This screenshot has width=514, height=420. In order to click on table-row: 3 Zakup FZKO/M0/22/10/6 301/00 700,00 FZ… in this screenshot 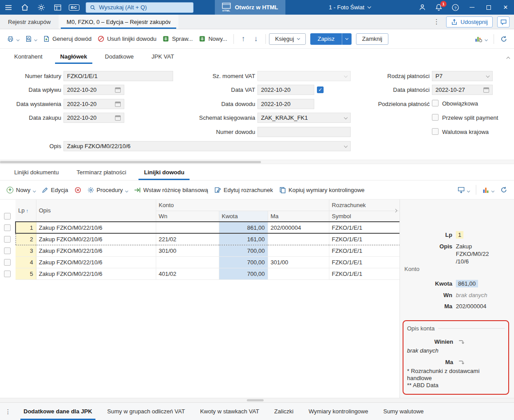, I will do `click(208, 251)`.